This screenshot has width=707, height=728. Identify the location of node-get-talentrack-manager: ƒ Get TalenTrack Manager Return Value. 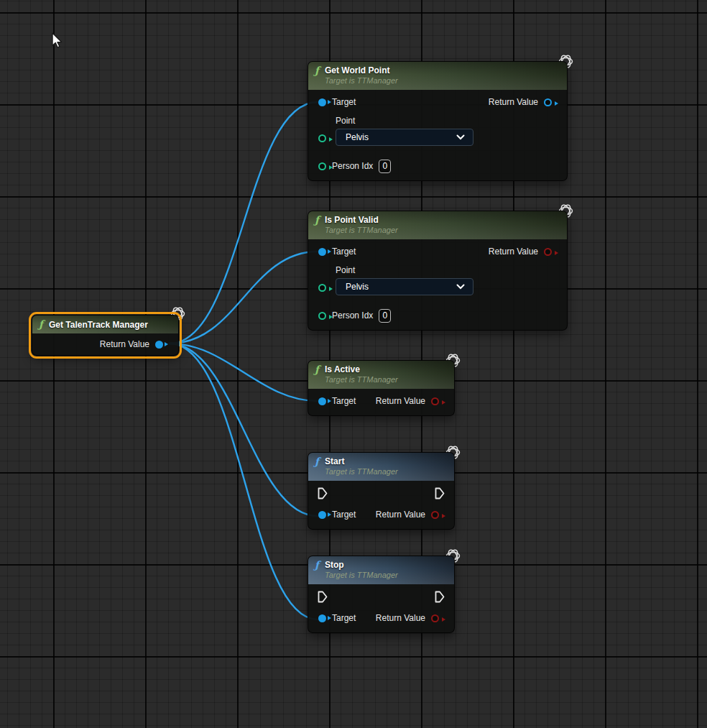
(105, 335).